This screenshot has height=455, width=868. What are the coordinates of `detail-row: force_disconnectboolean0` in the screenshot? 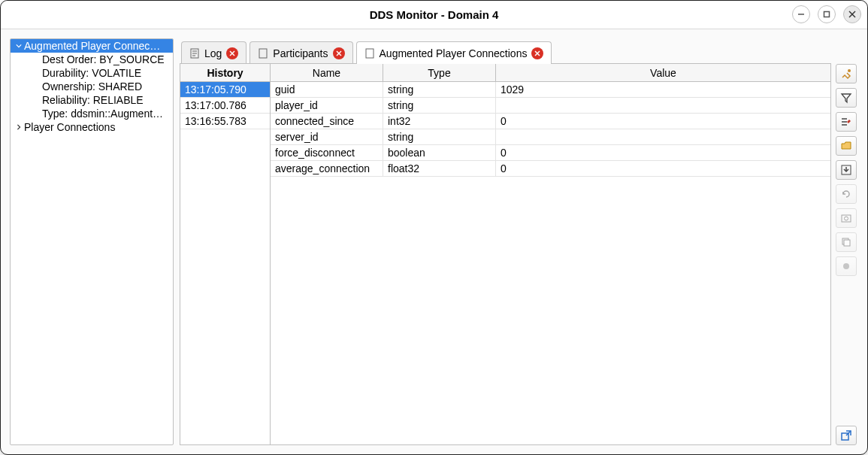 It's located at (550, 153).